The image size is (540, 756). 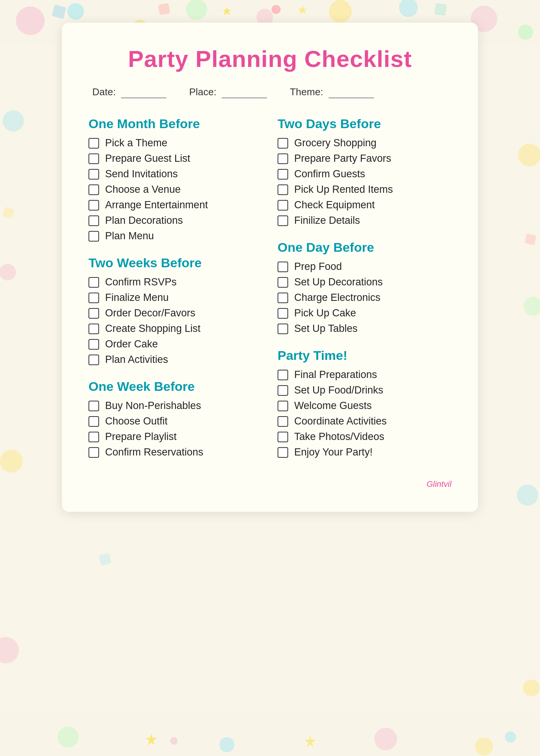 What do you see at coordinates (147, 159) in the screenshot?
I see `item-label: Prepare Guest List` at bounding box center [147, 159].